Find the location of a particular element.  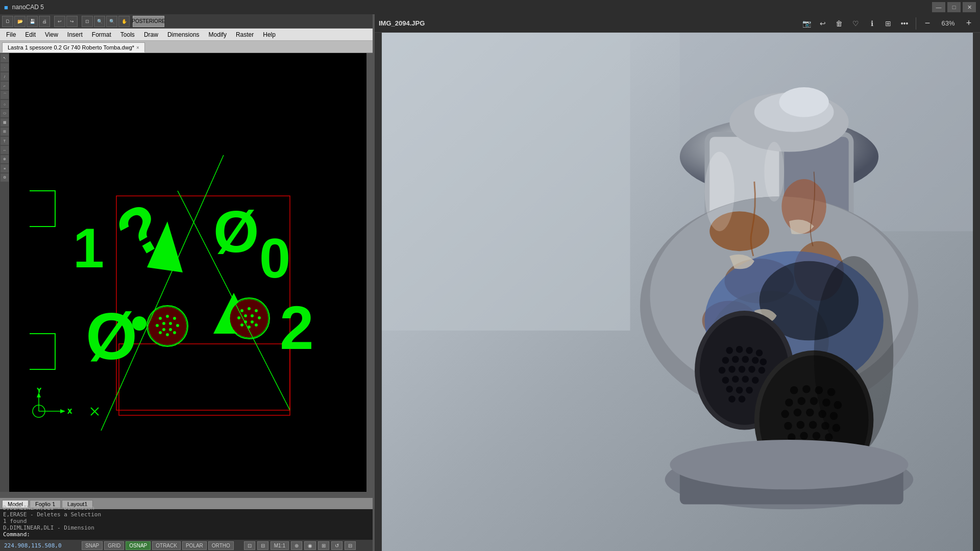

command-prompt: Command: is located at coordinates (186, 535).